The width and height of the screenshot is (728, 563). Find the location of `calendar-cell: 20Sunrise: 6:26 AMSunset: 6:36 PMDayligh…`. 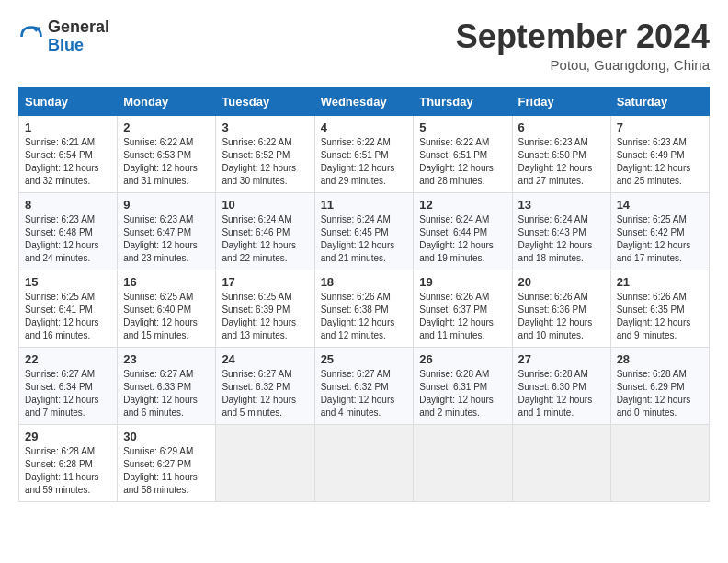

calendar-cell: 20Sunrise: 6:26 AMSunset: 6:36 PMDayligh… is located at coordinates (561, 308).